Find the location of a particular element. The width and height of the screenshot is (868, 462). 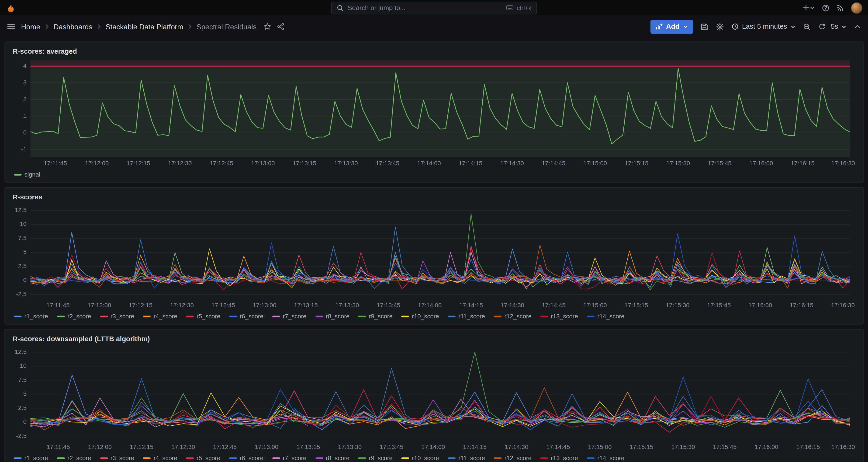

refresh-interval-picker: 5s is located at coordinates (838, 26).